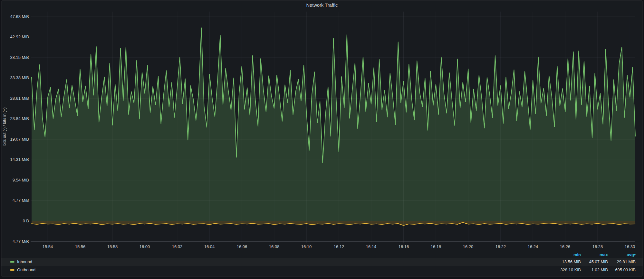 The width and height of the screenshot is (644, 279). What do you see at coordinates (15, 242) in the screenshot?
I see `y-tick-label: -4.77 MiB` at bounding box center [15, 242].